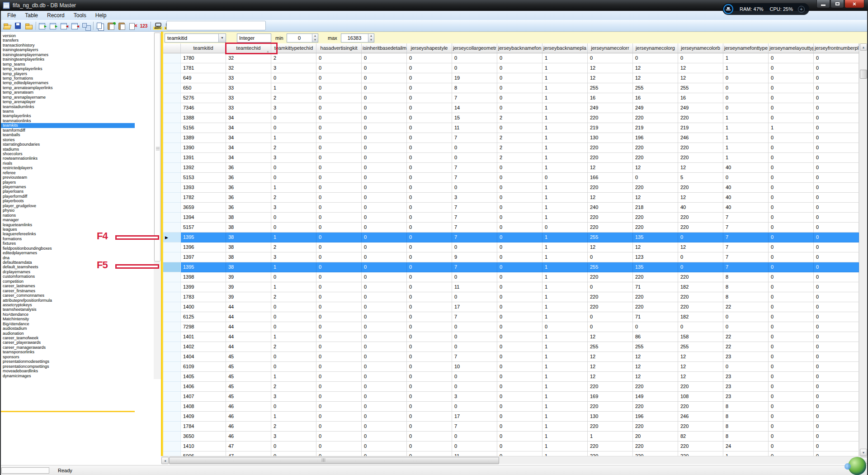  What do you see at coordinates (511, 238) in the screenshot?
I see `table-row: ▶13953810007012551350700` at bounding box center [511, 238].